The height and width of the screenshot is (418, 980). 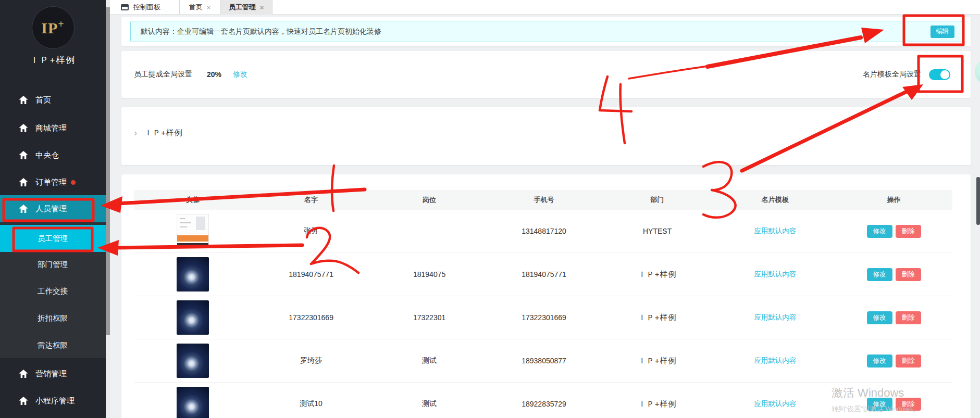 What do you see at coordinates (51, 209) in the screenshot?
I see `sidebar-item-label: 人员管理` at bounding box center [51, 209].